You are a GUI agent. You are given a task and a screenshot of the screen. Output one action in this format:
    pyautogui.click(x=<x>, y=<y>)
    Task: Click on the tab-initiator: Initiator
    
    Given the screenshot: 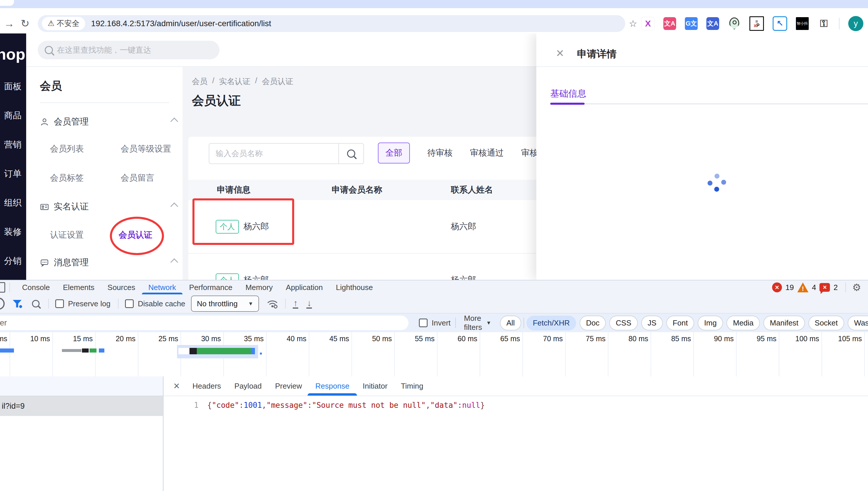 What is the action you would take?
    pyautogui.click(x=375, y=386)
    